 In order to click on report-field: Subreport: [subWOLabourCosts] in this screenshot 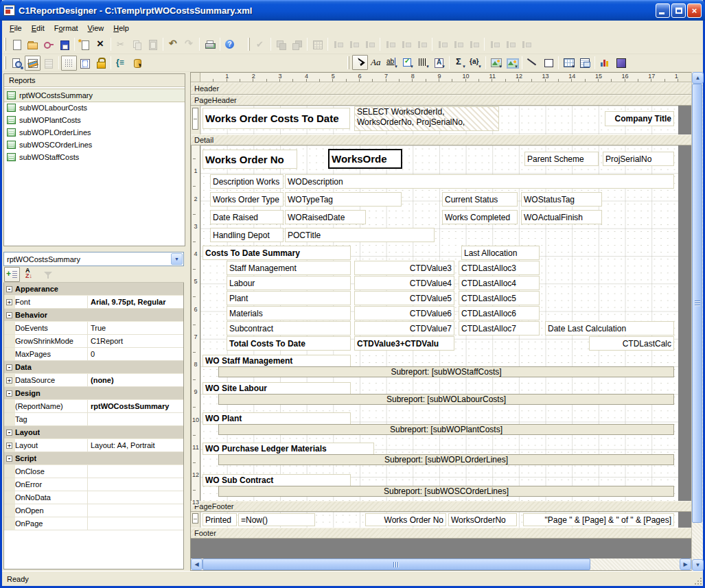, I will do `click(446, 399)`.